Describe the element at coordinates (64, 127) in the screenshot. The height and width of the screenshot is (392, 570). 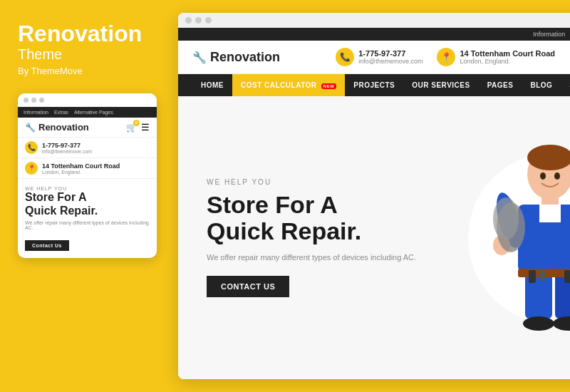
I see `mobile-logo-text: Renovation` at that location.